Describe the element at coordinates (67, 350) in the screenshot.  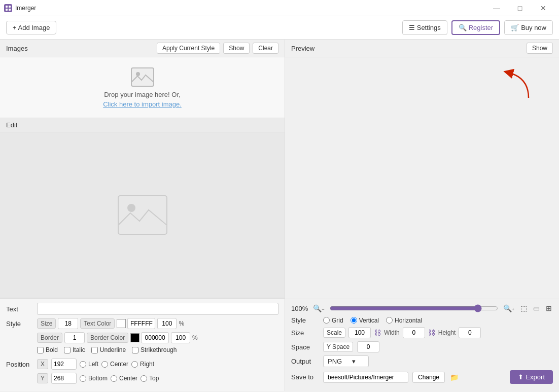
I see `italic-check` at that location.